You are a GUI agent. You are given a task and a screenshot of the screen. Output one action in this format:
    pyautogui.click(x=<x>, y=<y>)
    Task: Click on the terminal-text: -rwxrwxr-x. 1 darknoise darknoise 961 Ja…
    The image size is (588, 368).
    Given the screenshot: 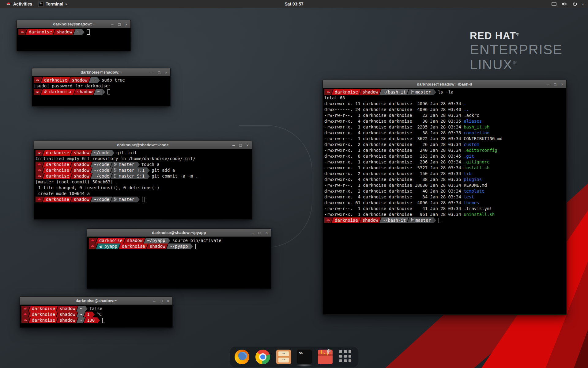 What is the action you would take?
    pyautogui.click(x=394, y=214)
    